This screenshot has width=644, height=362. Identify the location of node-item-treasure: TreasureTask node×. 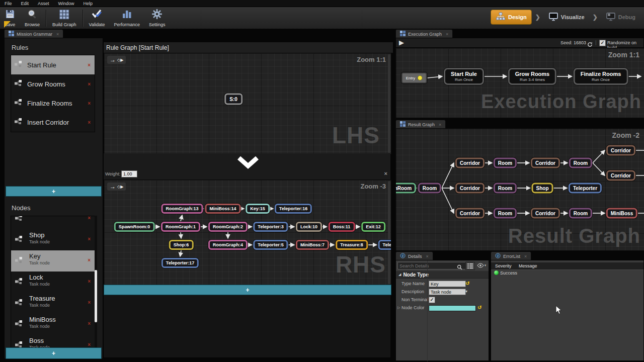
(53, 303).